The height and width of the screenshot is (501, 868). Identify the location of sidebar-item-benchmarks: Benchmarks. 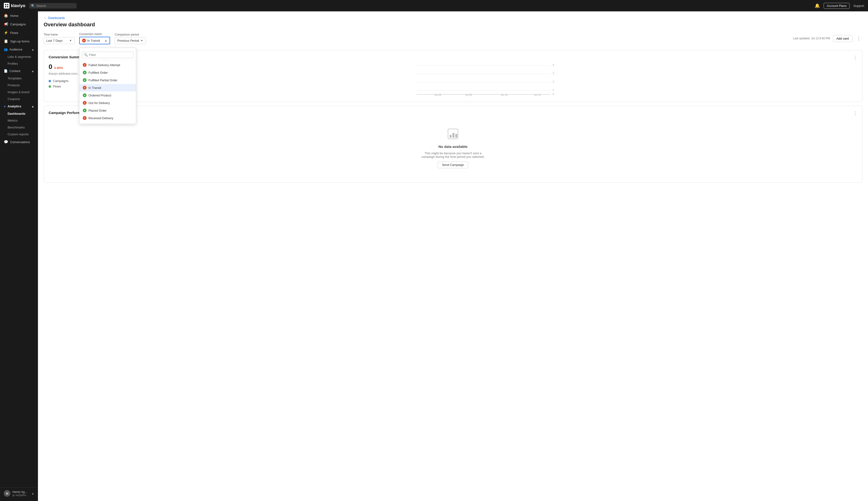
(23, 127).